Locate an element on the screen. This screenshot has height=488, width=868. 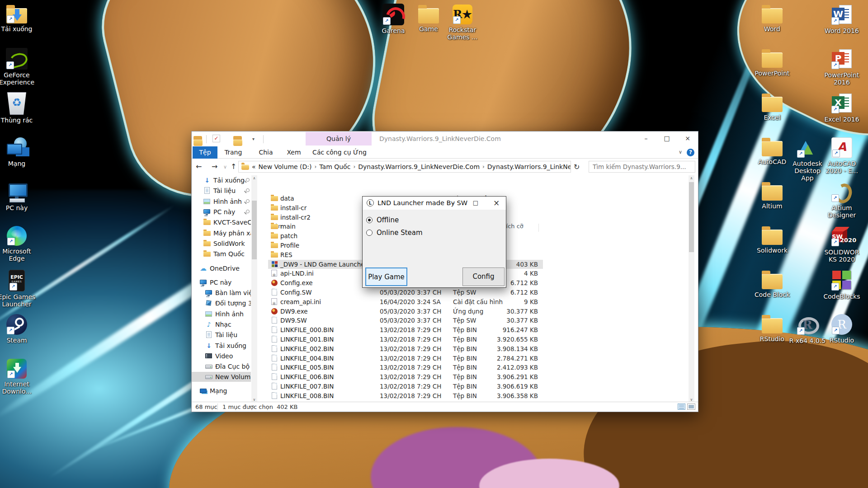
desktop-icon-garena: ↗Garena is located at coordinates (393, 19).